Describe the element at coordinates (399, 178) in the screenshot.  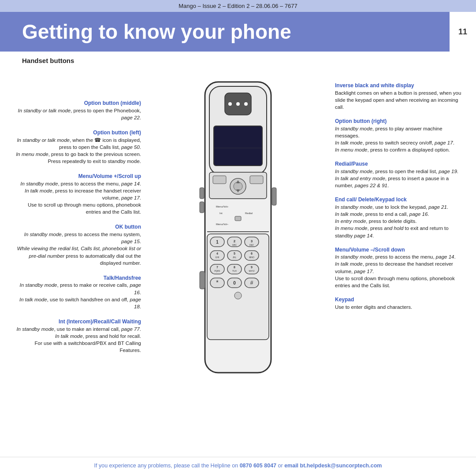
I see `redial-pause-text: In standby mode, press to open the redia…` at that location.